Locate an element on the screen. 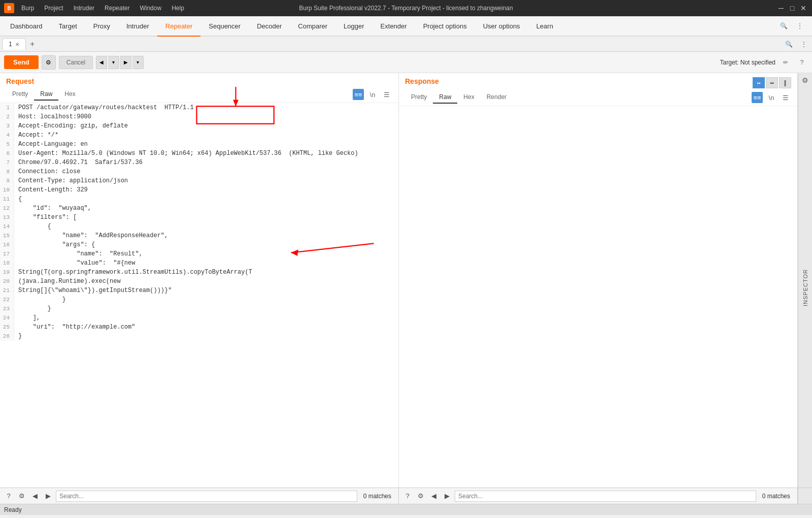 The image size is (812, 518). request-line-13: 13 "filters": [ is located at coordinates (199, 217).